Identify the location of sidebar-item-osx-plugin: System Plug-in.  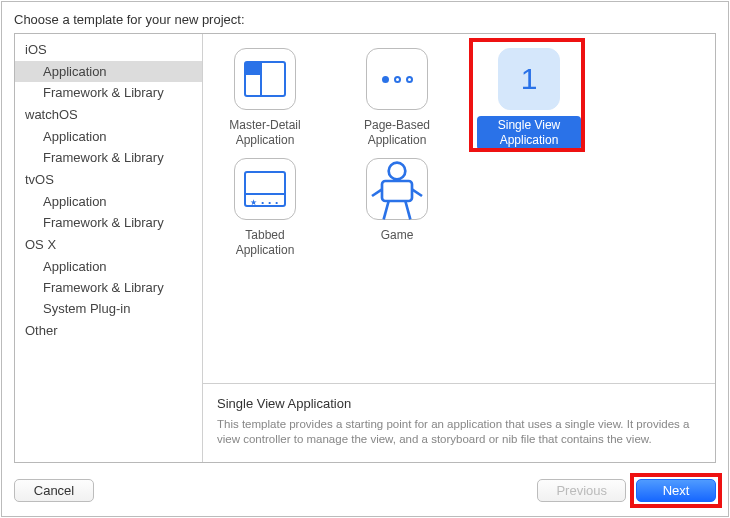
(108, 308).